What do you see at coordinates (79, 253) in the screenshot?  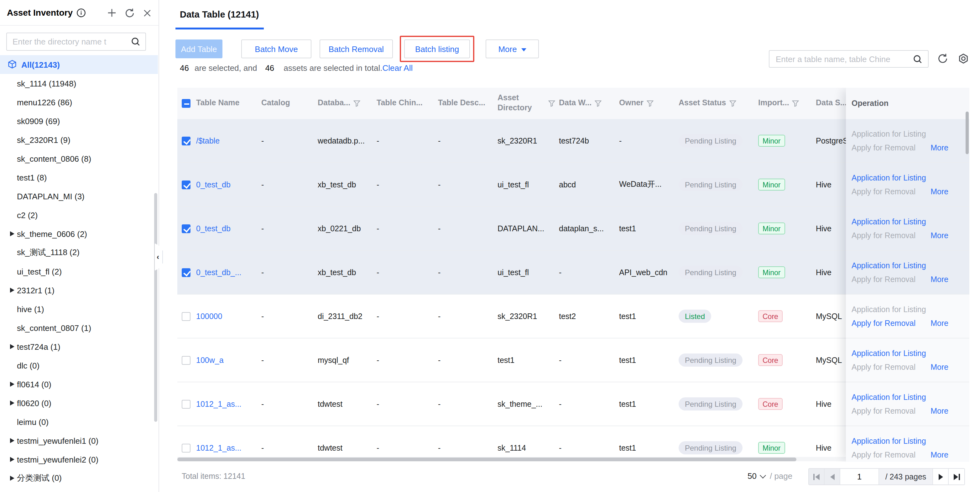 I see `sidebar-item: sk_测试_1118 (2)` at bounding box center [79, 253].